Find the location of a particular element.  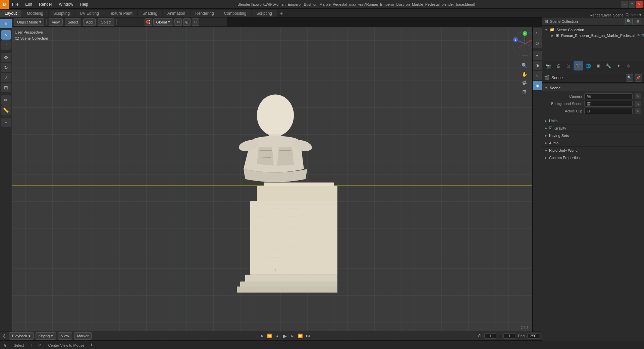

gravity-section: ▶ ☑ Gravity is located at coordinates (593, 128).